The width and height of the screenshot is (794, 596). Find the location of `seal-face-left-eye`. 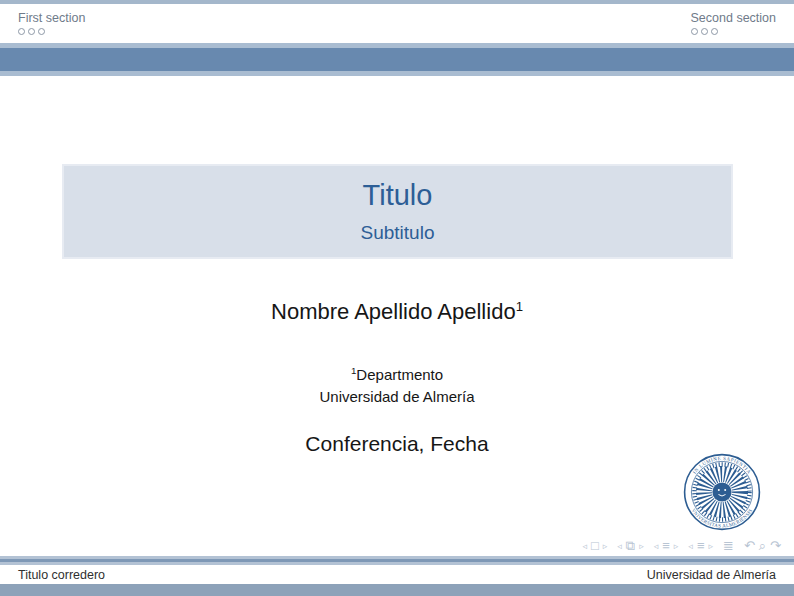

seal-face-left-eye is located at coordinates (719, 490).